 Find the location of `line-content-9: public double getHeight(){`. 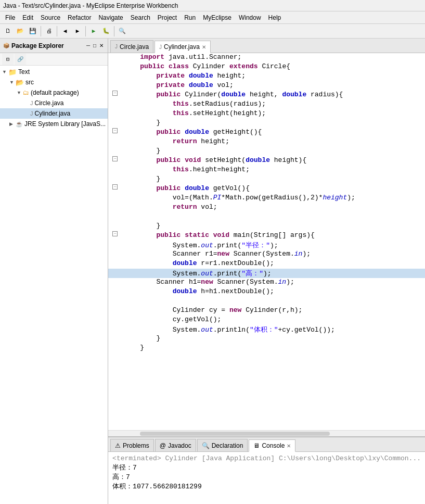

line-content-9: public double getHeight(){ is located at coordinates (273, 132).